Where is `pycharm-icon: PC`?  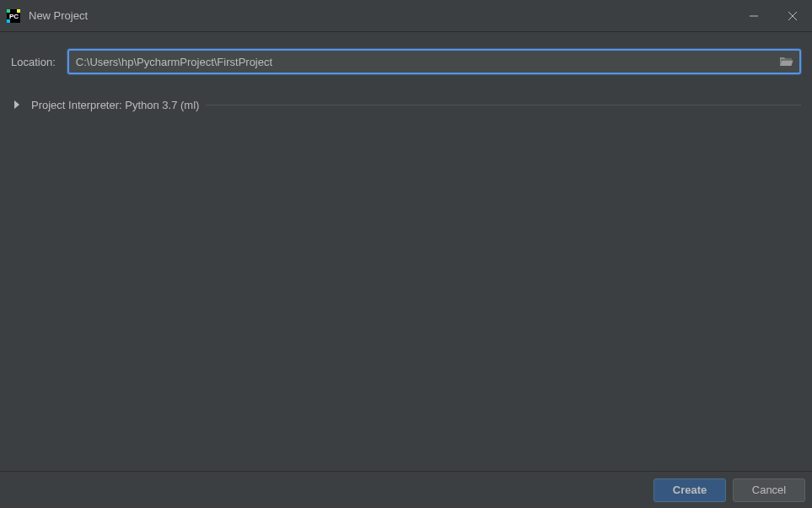 pycharm-icon: PC is located at coordinates (13, 16).